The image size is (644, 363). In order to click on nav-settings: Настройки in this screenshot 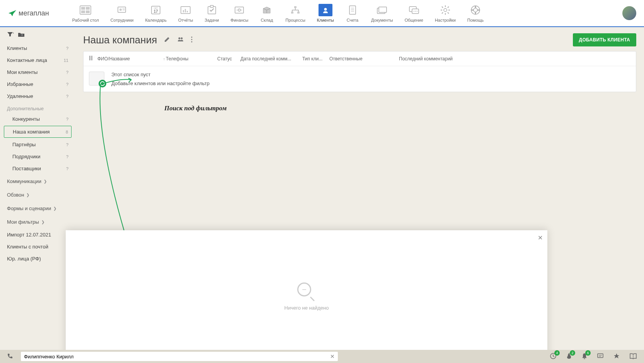, I will do `click(445, 13)`.